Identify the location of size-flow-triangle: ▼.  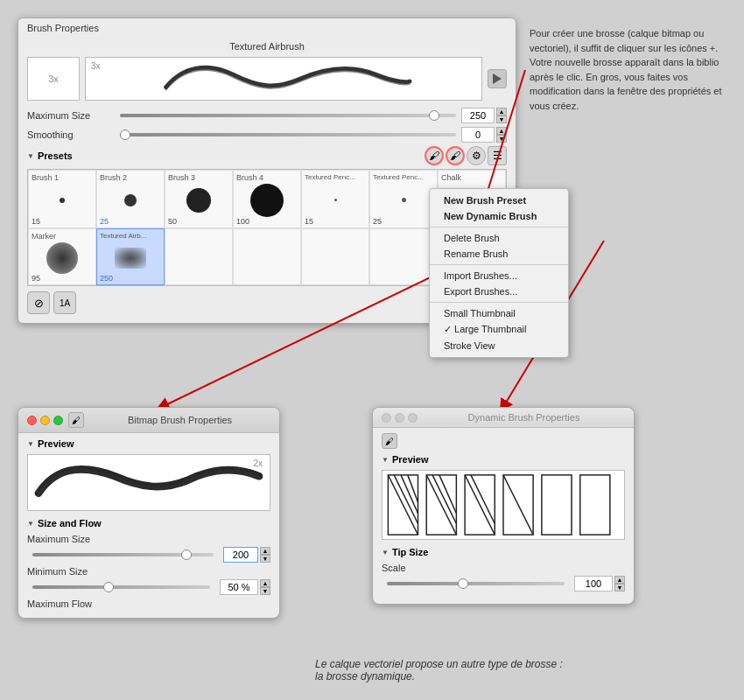
(31, 523).